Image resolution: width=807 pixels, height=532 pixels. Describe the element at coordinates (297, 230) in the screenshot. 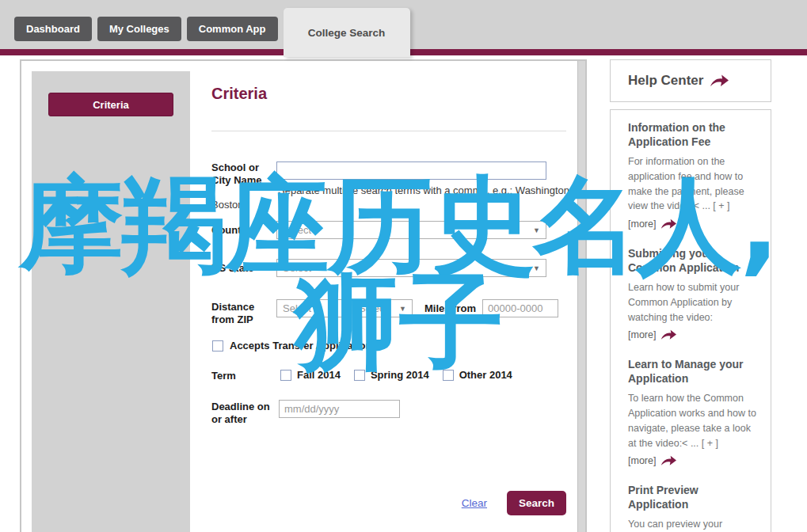

I see `country-select-value: Select` at that location.